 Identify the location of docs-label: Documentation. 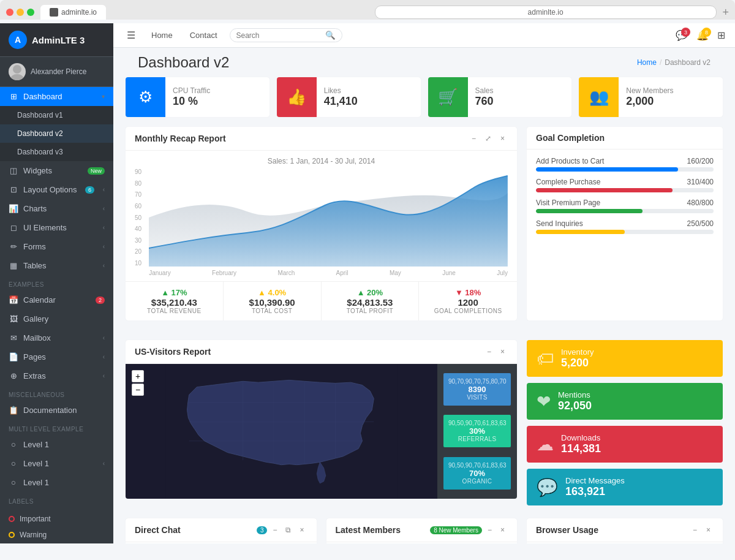
(50, 411).